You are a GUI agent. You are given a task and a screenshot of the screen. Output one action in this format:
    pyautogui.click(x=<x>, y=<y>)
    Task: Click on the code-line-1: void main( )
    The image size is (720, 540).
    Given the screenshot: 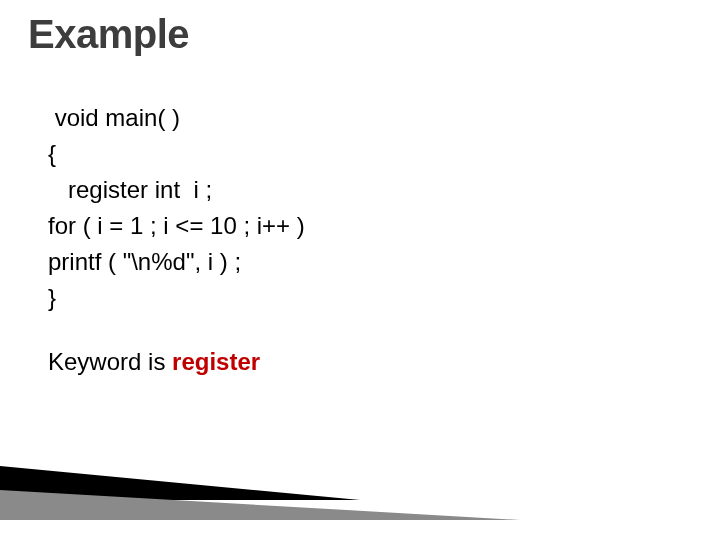 What is the action you would take?
    pyautogui.click(x=176, y=118)
    